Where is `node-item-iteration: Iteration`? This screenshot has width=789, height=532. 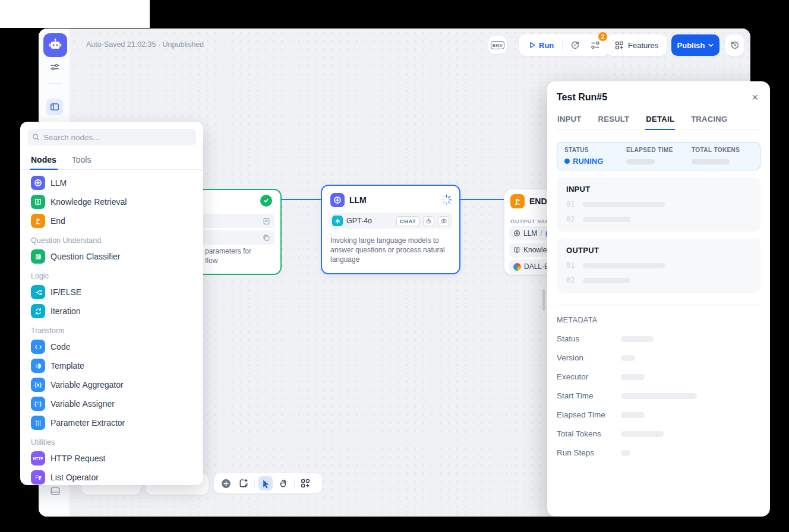 node-item-iteration: Iteration is located at coordinates (112, 311).